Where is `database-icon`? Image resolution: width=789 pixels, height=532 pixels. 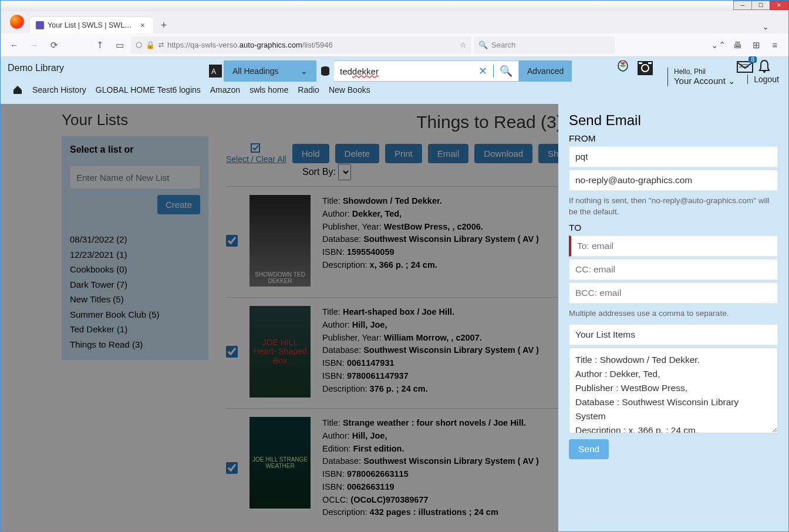
database-icon is located at coordinates (325, 71).